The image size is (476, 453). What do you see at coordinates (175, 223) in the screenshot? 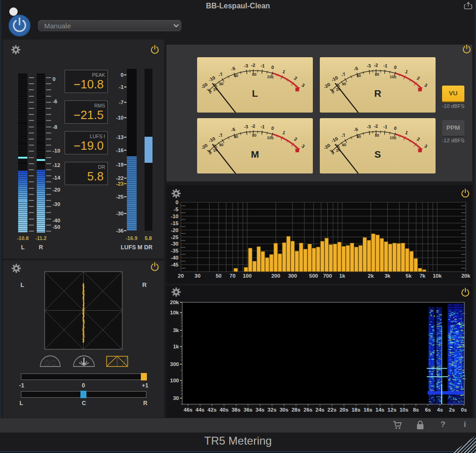
I see `svg-text: -15` at bounding box center [175, 223].